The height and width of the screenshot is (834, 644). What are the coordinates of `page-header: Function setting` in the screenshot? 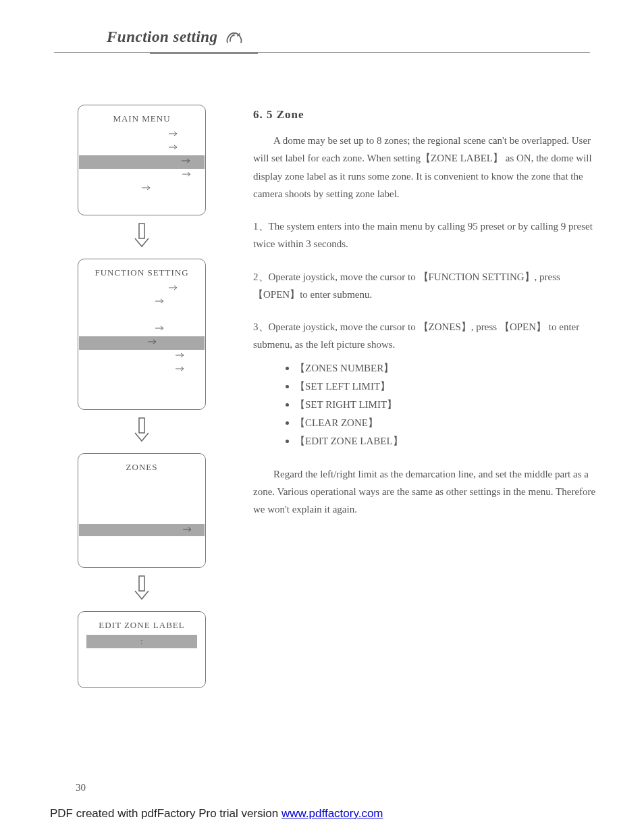 It's located at (322, 24).